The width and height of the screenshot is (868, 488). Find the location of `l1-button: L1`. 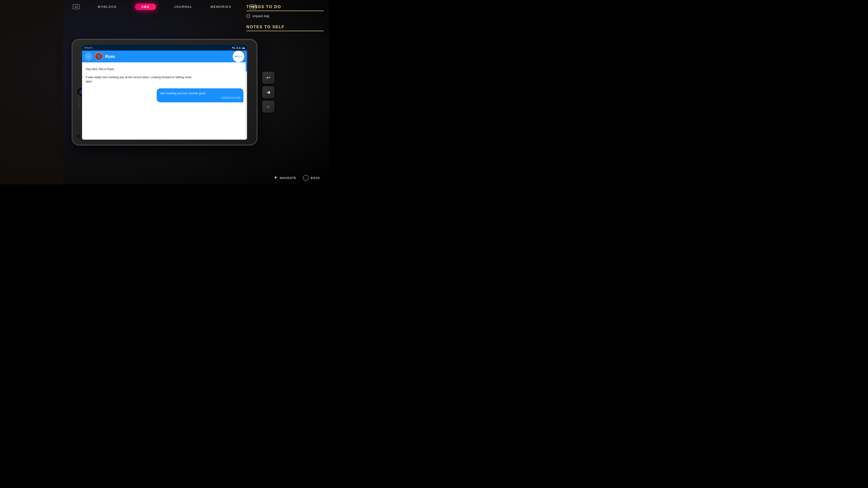

l1-button: L1 is located at coordinates (76, 7).